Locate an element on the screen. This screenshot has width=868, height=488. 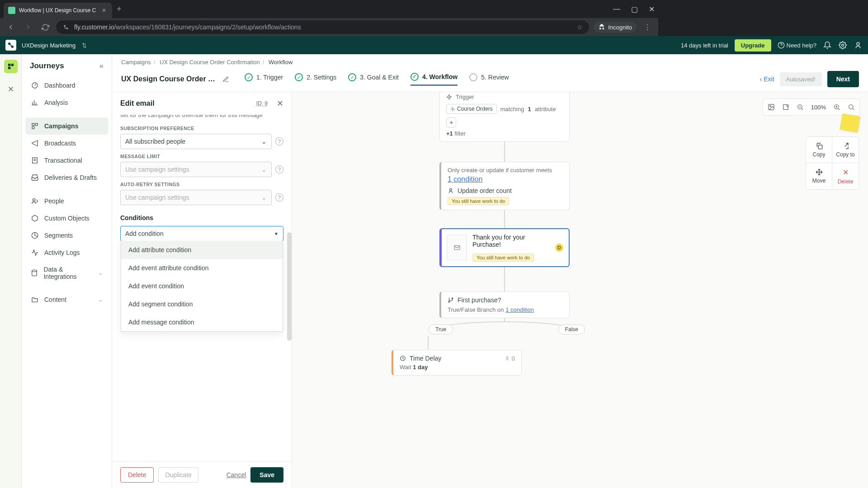
new-tab-button: + is located at coordinates (119, 9).